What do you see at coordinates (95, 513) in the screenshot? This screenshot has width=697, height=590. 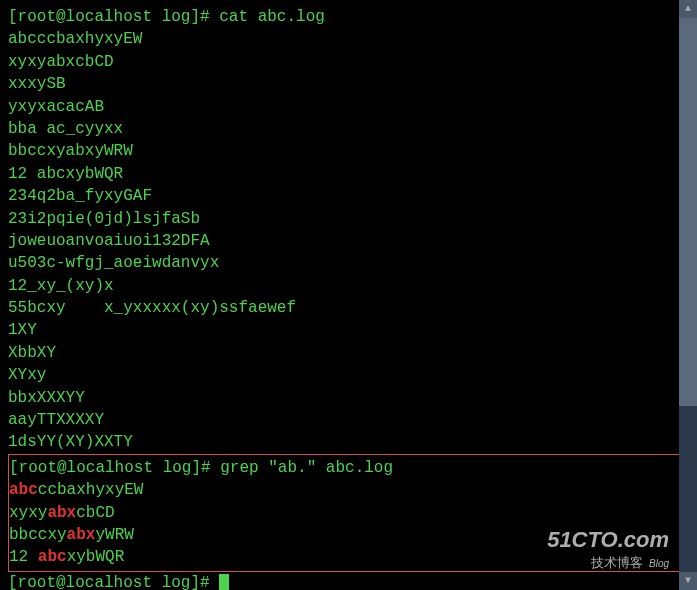 I see `grep-post: cbCD` at bounding box center [95, 513].